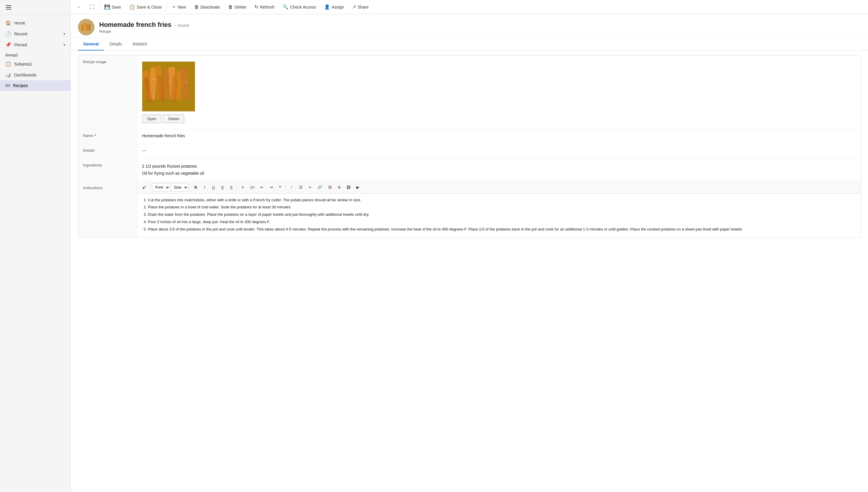 Image resolution: width=868 pixels, height=492 pixels. Describe the element at coordinates (499, 170) in the screenshot. I see `ingredients-text: 2 1/2 pounds Russet potatoes Oil for fry…` at that location.